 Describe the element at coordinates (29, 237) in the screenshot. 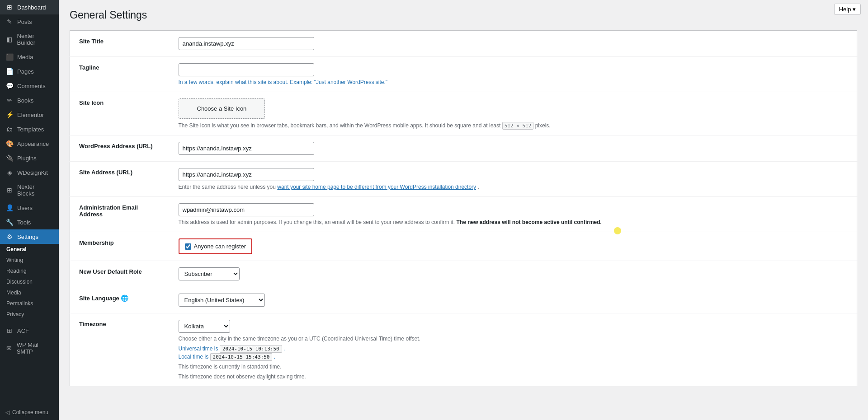

I see `sidebar-item-settings: ⚙ Settings` at that location.